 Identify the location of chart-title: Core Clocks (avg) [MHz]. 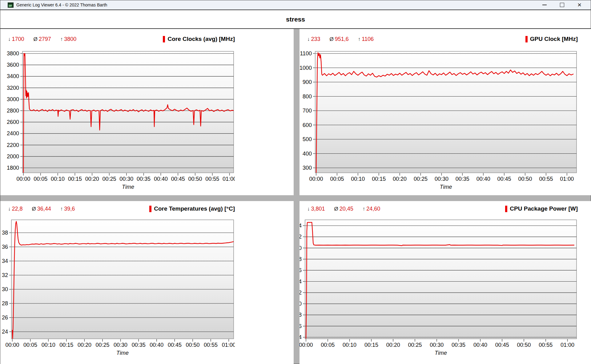
(199, 39).